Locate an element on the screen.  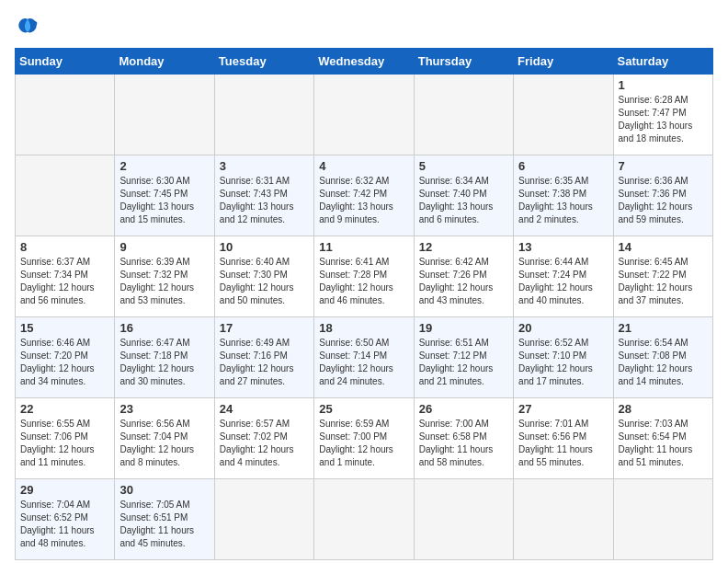
day-info: Sunrise: 6:34 AMSunset: 7:40 PMDaylight:… is located at coordinates (463, 201).